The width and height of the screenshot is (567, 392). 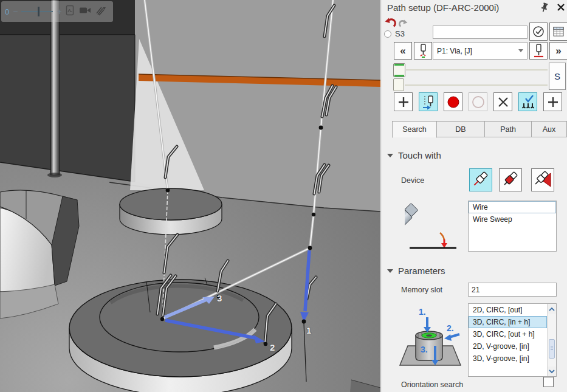 What do you see at coordinates (510, 180) in the screenshot?
I see `touch-nozzle-button` at bounding box center [510, 180].